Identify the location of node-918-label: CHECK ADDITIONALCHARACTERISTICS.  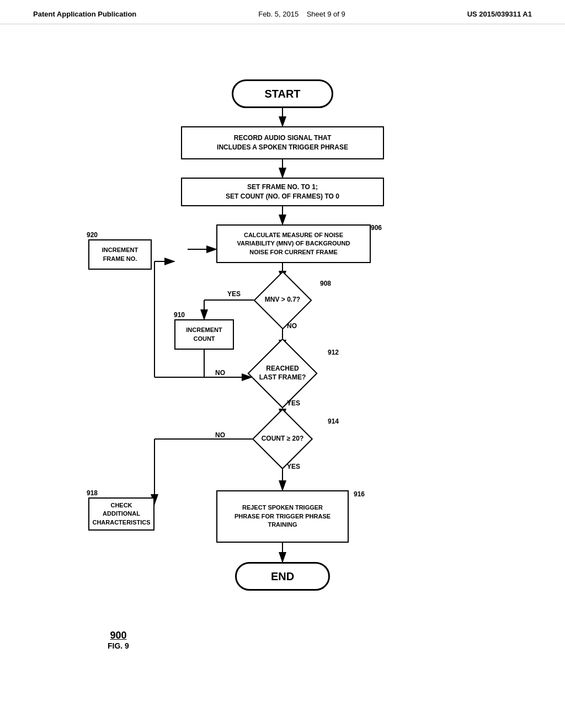
(121, 514).